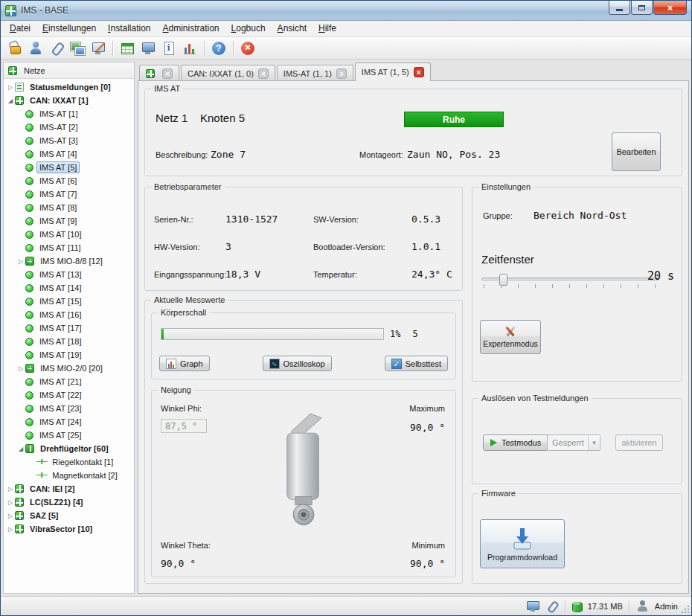  What do you see at coordinates (346, 10) in the screenshot?
I see `title-bar: IMS - BASE ×` at bounding box center [346, 10].